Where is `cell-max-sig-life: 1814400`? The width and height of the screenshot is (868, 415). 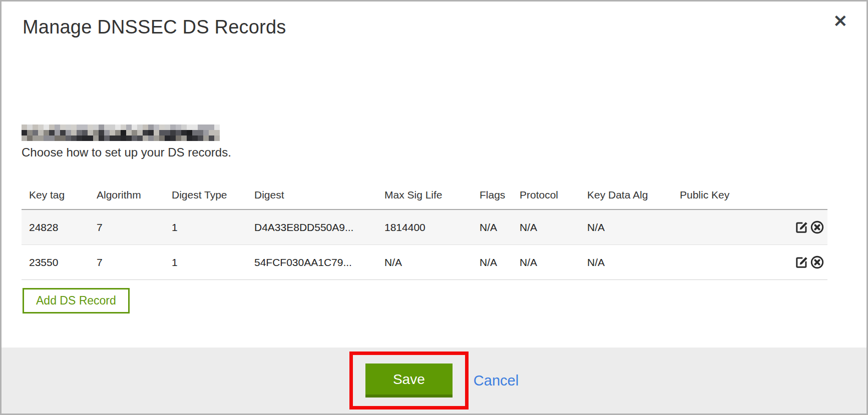 cell-max-sig-life: 1814400 is located at coordinates (432, 228).